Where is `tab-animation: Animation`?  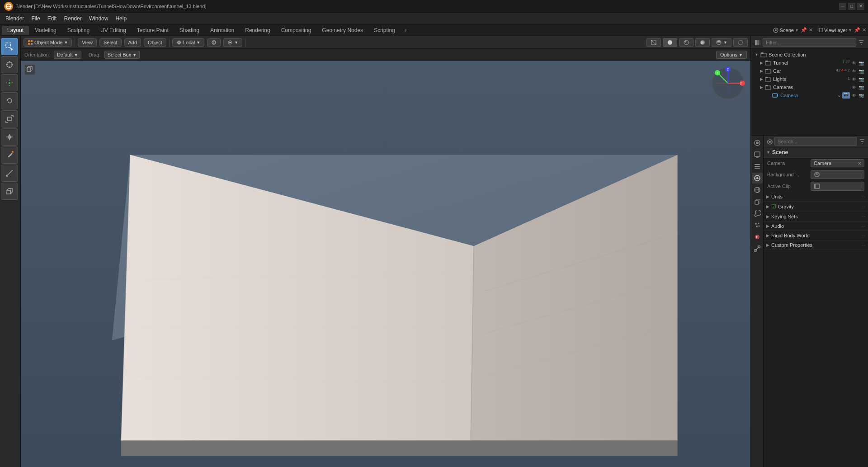
tab-animation: Animation is located at coordinates (222, 30).